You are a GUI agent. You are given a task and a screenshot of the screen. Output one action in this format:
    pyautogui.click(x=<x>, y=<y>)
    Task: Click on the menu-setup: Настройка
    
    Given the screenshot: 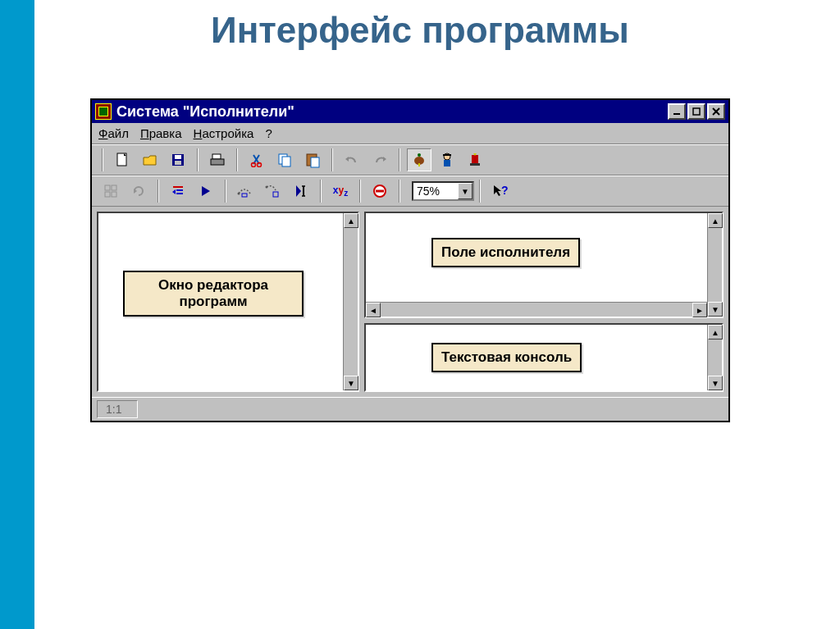 What is the action you would take?
    pyautogui.click(x=224, y=133)
    